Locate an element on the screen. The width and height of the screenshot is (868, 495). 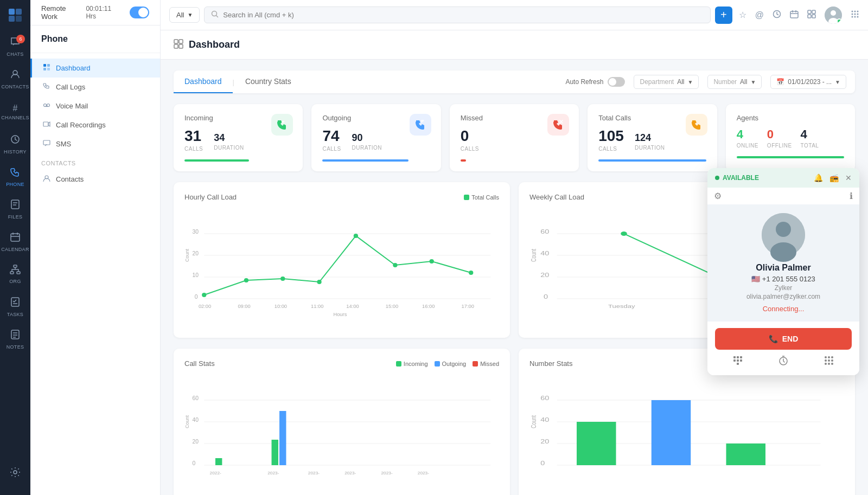
svg-text: 60 is located at coordinates (545, 232).